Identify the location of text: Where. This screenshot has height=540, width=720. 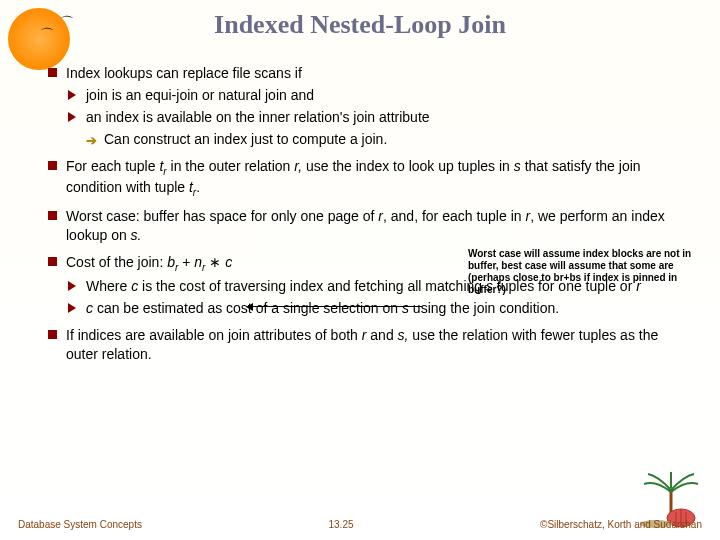
(108, 286).